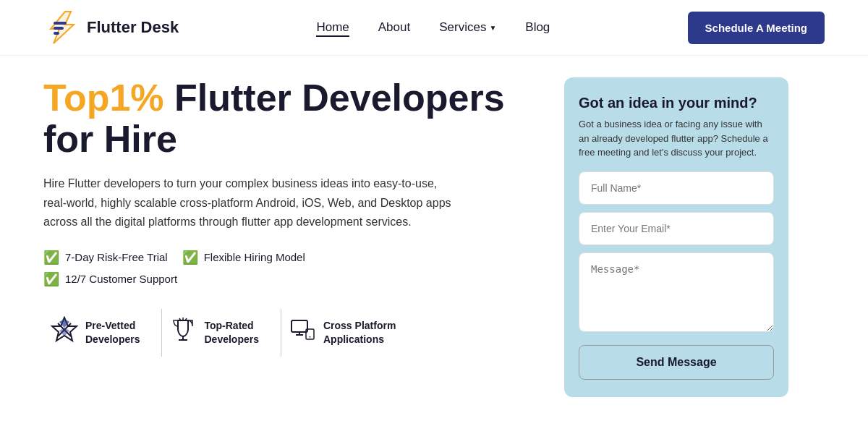 Image resolution: width=868 pixels, height=434 pixels. Describe the element at coordinates (676, 292) in the screenshot. I see `message-textarea` at that location.